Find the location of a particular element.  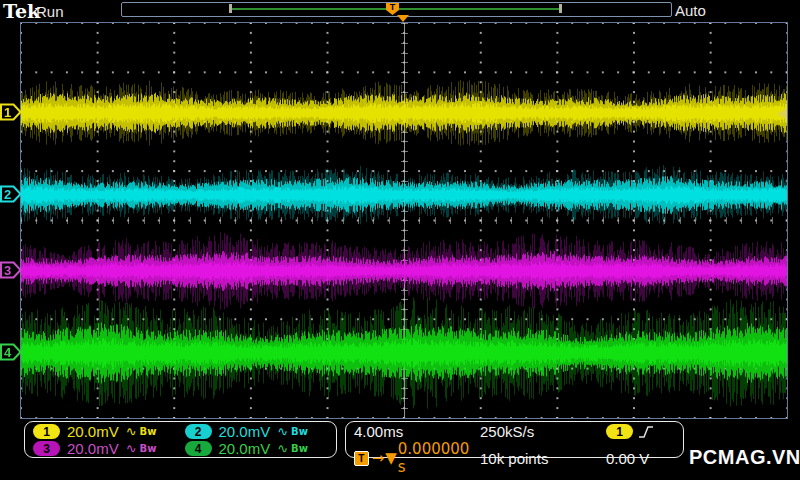

channel-2-coupling-icon: ∿Bw is located at coordinates (292, 432).